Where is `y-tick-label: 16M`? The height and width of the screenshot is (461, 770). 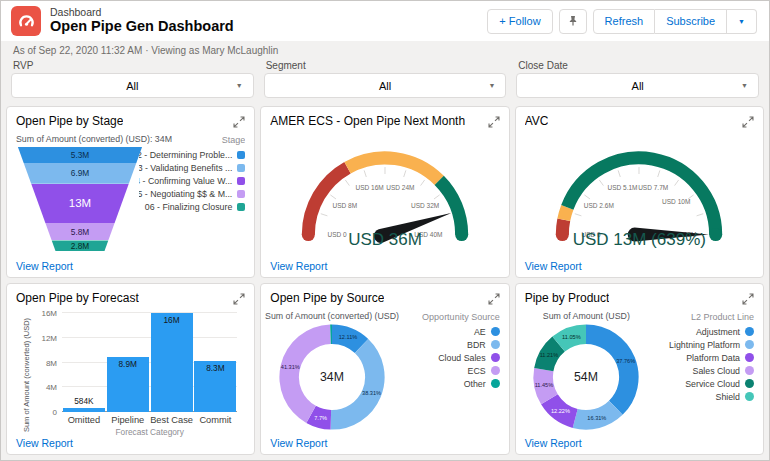
y-tick-label: 16M is located at coordinates (49, 314).